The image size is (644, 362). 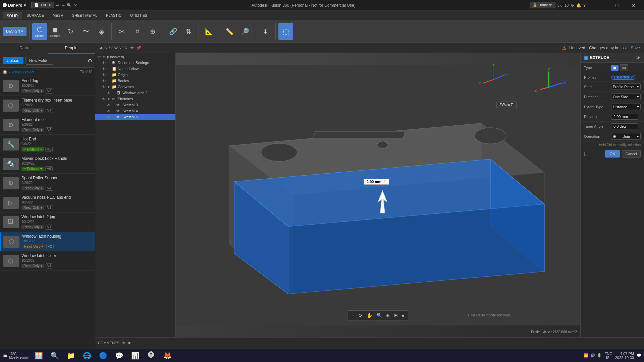 What do you see at coordinates (130, 343) in the screenshot?
I see `comments-expand-btn: ▶` at bounding box center [130, 343].